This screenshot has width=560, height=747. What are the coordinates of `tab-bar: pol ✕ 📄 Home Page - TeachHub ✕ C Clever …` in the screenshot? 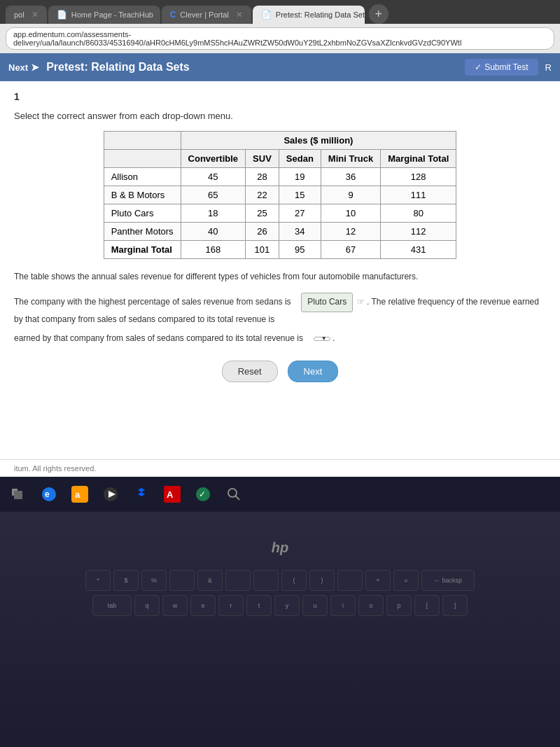 It's located at (280, 14).